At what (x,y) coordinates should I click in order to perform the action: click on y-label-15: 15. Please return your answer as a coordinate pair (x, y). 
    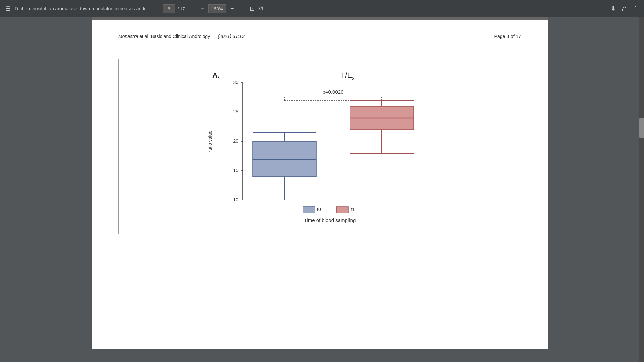
    Looking at the image, I should click on (236, 170).